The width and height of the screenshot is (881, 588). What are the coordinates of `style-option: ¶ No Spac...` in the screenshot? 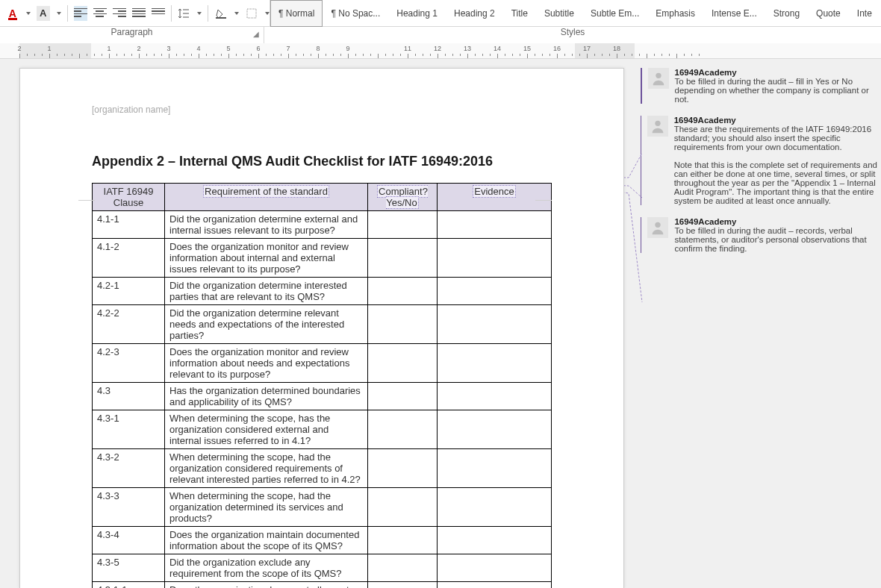 It's located at (355, 13).